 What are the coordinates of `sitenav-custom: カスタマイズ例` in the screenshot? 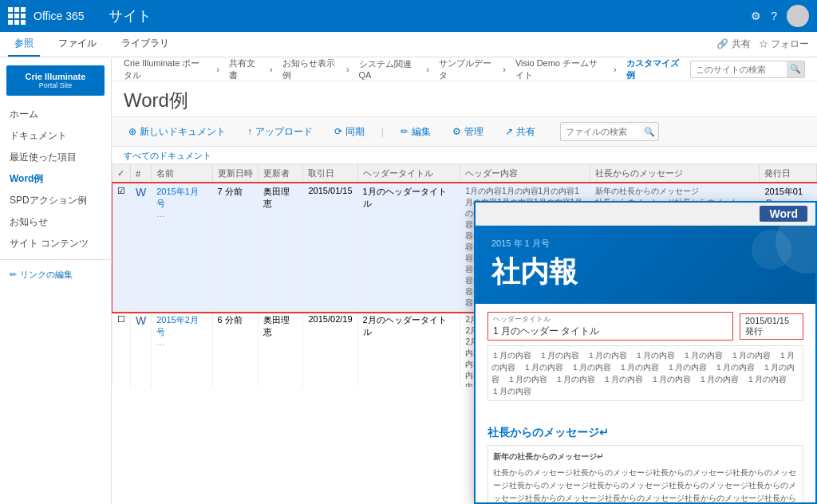 It's located at (653, 69).